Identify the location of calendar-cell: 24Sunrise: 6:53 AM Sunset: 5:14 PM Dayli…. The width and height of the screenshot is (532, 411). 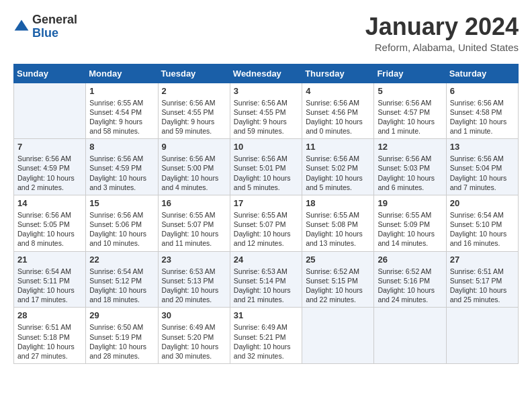
(266, 279).